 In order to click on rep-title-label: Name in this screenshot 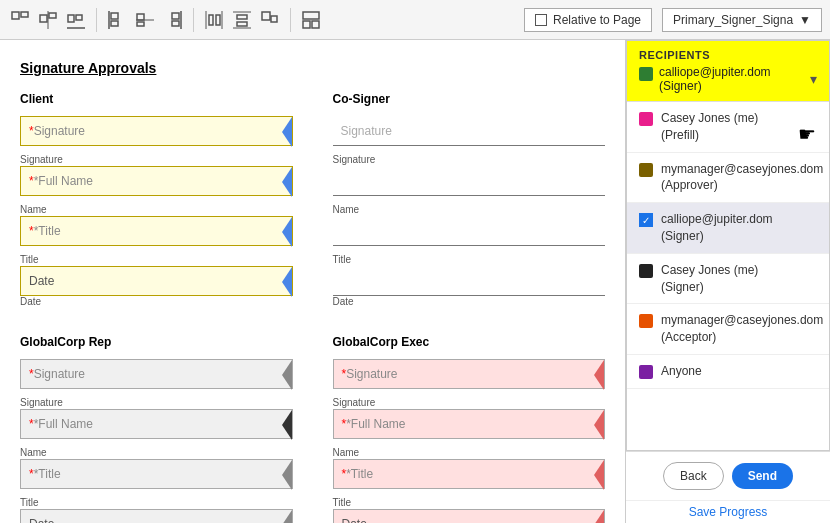, I will do `click(156, 452)`.